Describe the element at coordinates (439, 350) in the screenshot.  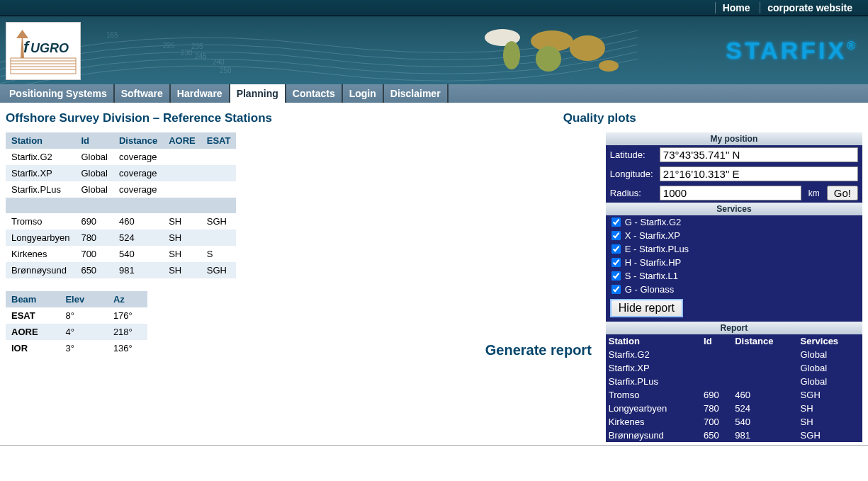
I see `generate-report-link: Generate report` at that location.